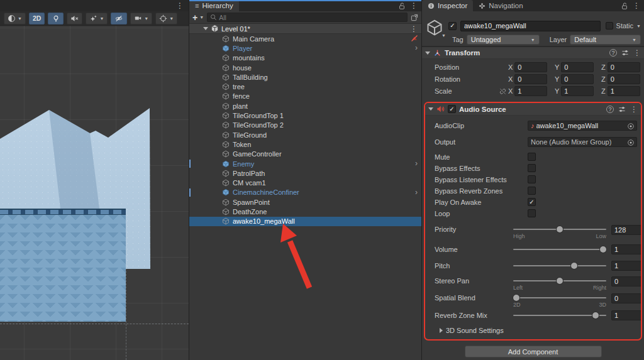  What do you see at coordinates (532, 191) in the screenshot?
I see `bypass-reverb-zones-checkbox` at bounding box center [532, 191].